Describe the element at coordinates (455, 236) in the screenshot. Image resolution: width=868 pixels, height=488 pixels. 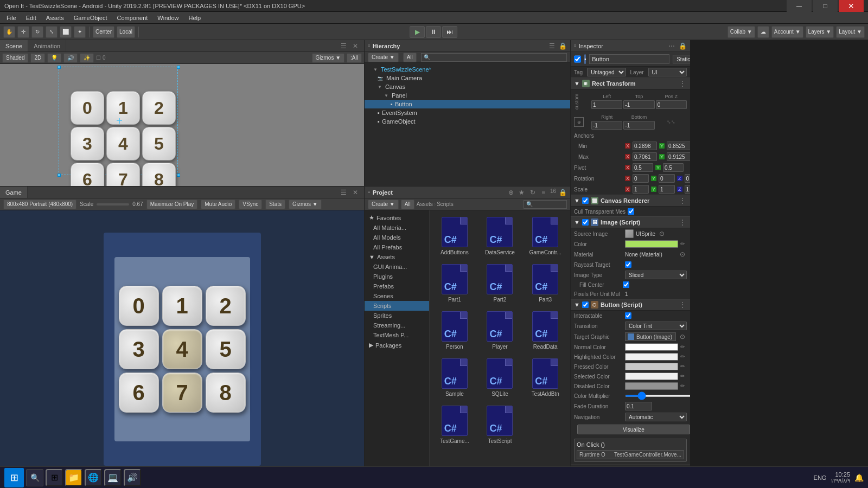
I see `project-file-addbuttons: C# AddButtons` at that location.